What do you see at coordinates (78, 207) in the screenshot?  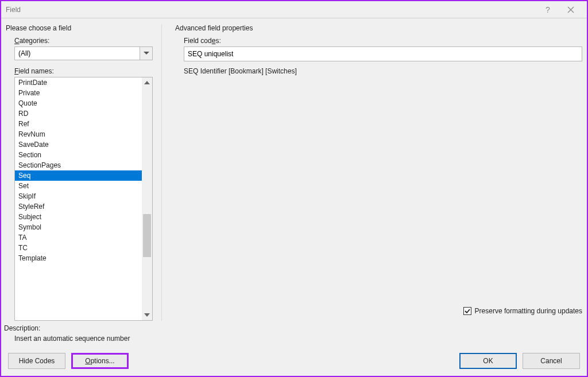 I see `list-item: StyleRef` at bounding box center [78, 207].